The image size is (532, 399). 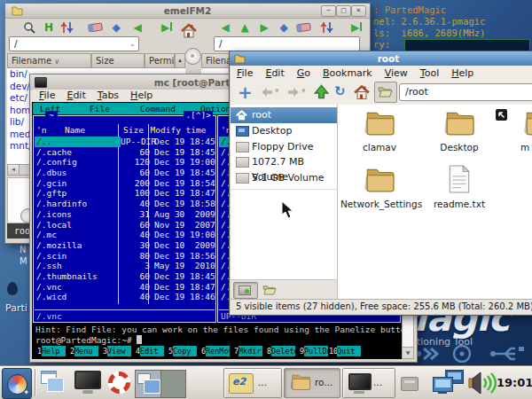 What do you see at coordinates (132, 43) in the screenshot?
I see `chevron-down-icon: ⌄` at bounding box center [132, 43].